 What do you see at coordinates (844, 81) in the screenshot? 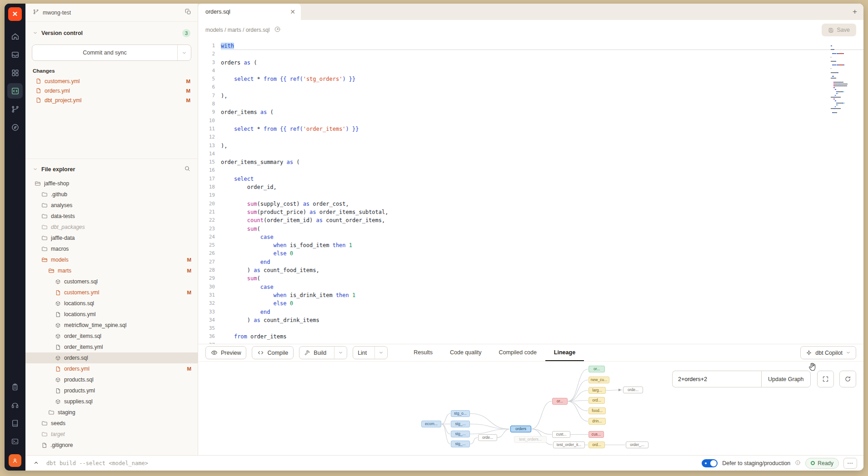
I see `editor-minimap` at bounding box center [844, 81].